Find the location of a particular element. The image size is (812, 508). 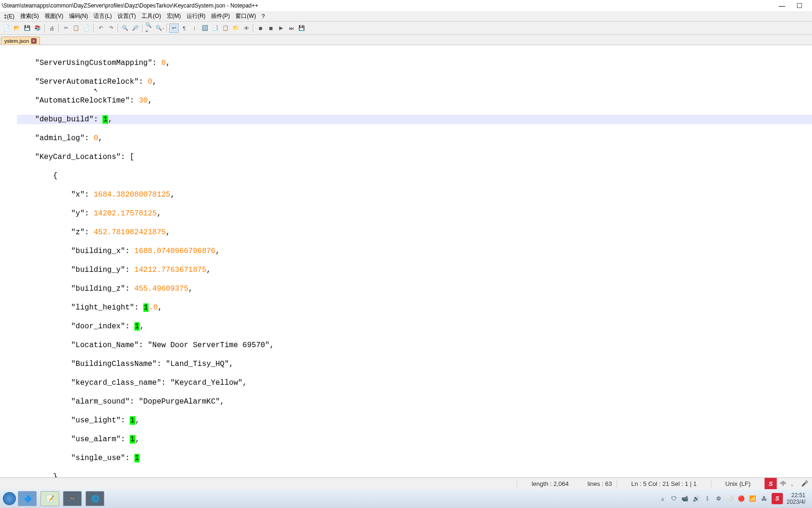

save-icon: 💾 is located at coordinates (27, 28).